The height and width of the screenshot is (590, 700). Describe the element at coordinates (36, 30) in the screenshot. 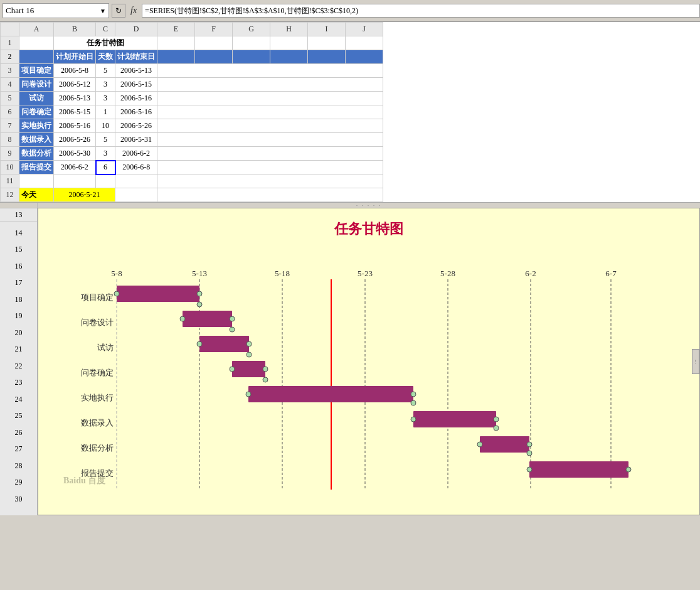

I see `col-header-a: A` at that location.